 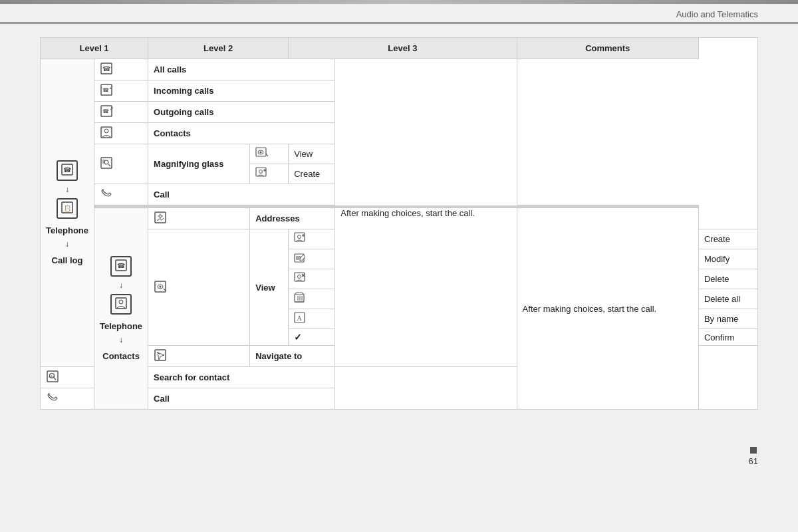 I want to click on level2-icon-addresses, so click(x=200, y=219).